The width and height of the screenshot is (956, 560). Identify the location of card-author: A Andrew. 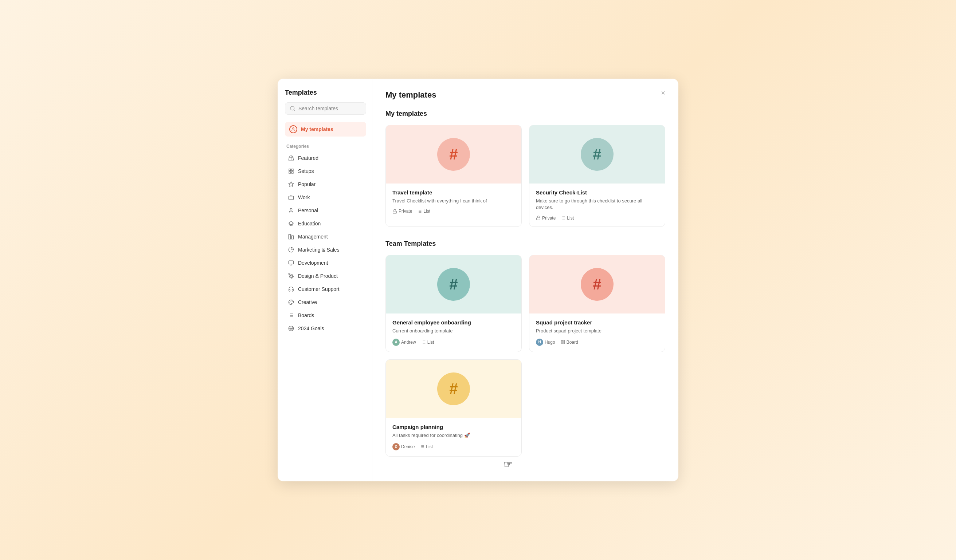
(404, 342).